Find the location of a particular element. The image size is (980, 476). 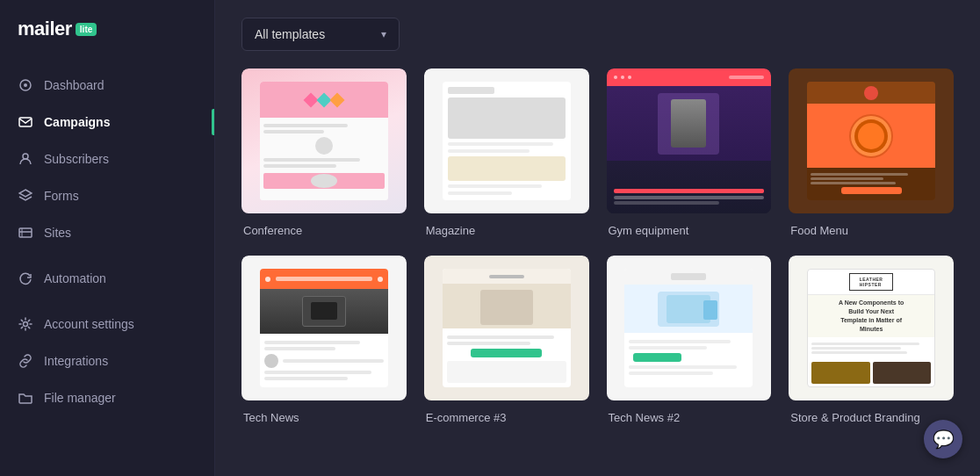

filter-bar: All templates ▾ is located at coordinates (597, 34).